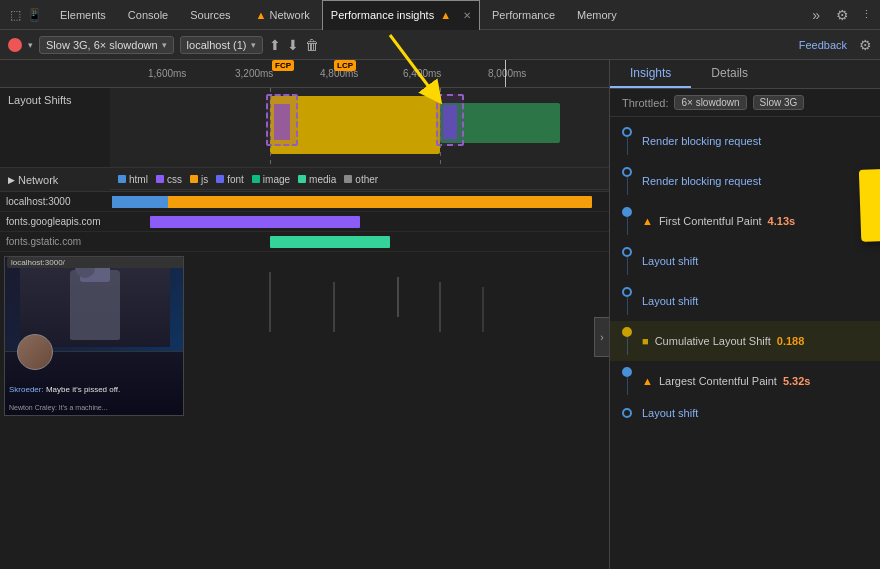 The height and width of the screenshot is (569, 880). I want to click on legend-css: css, so click(169, 180).